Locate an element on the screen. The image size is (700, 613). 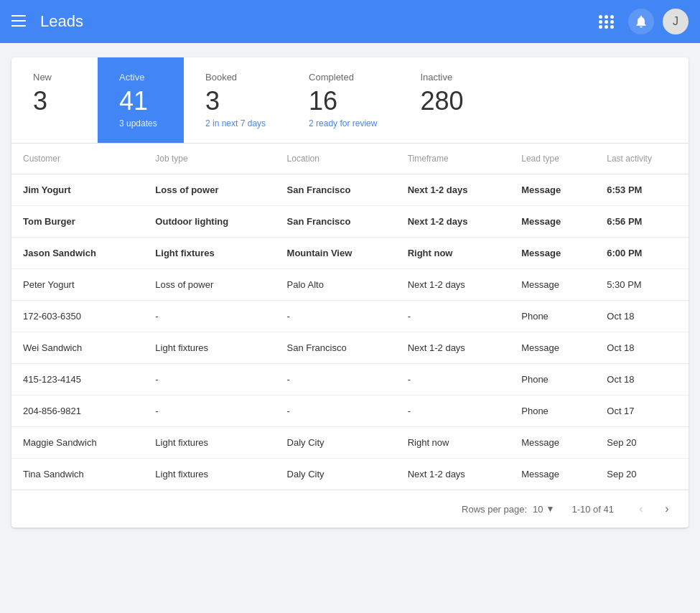
prev-page-button: ‹ is located at coordinates (641, 509).